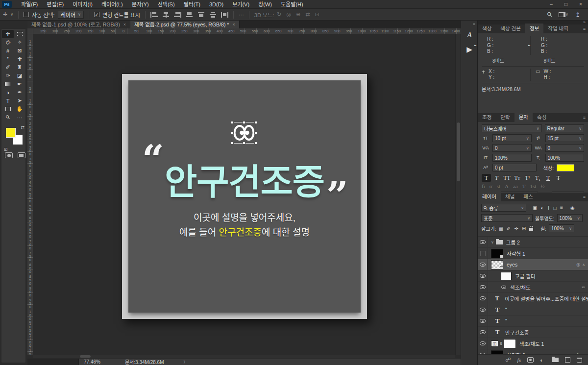 This screenshot has width=588, height=365. What do you see at coordinates (244, 133) in the screenshot?
I see `transform-selection-box` at bounding box center [244, 133].